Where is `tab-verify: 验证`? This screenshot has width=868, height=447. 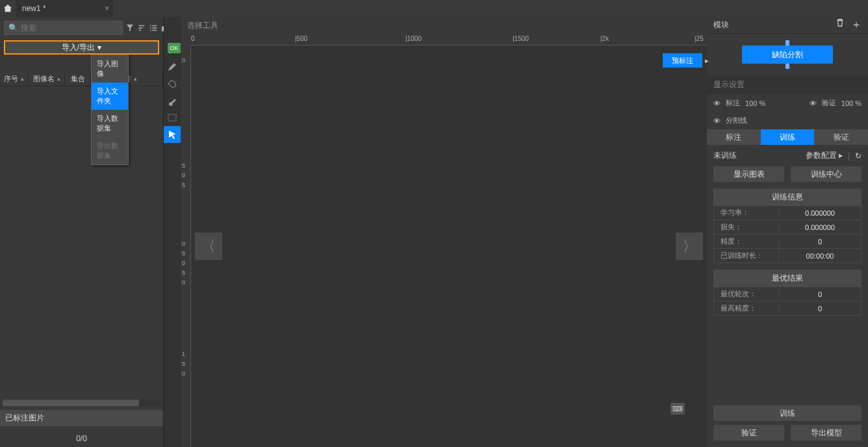
tab-verify: 验证 is located at coordinates (841, 137).